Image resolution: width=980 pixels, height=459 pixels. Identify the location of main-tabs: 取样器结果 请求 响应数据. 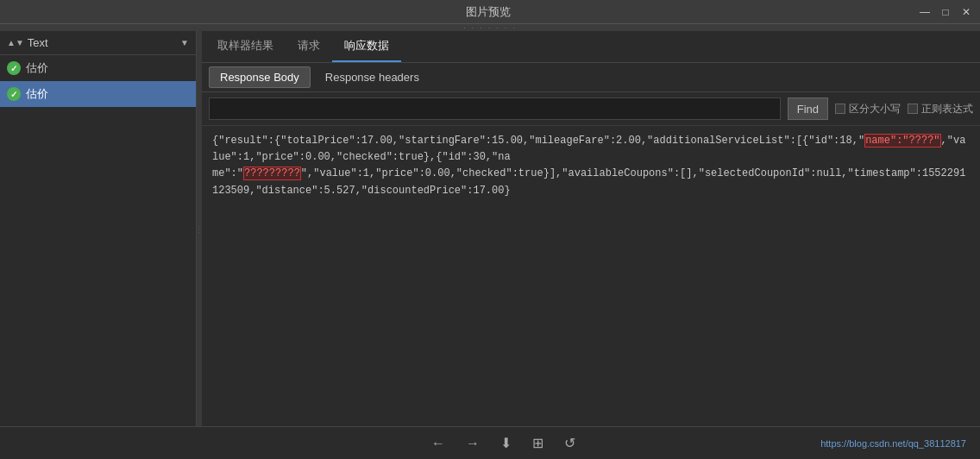
(591, 47).